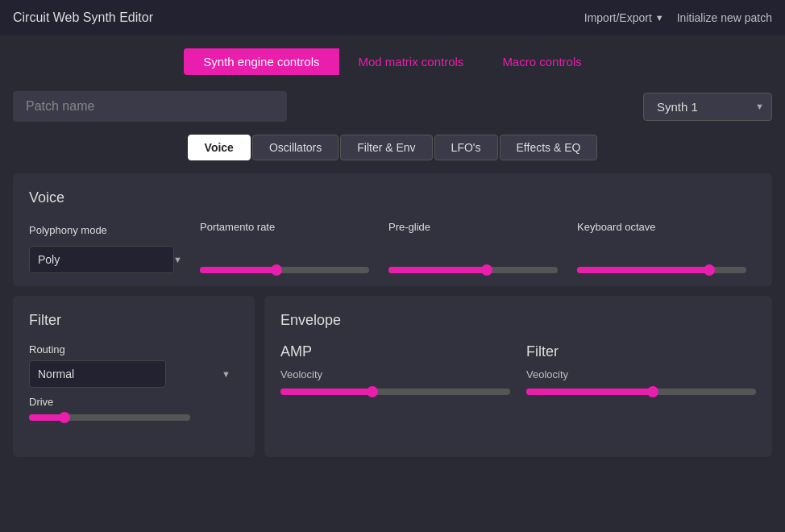 This screenshot has width=785, height=532. What do you see at coordinates (326, 392) in the screenshot?
I see `amp-velocity-slider-fill` at bounding box center [326, 392].